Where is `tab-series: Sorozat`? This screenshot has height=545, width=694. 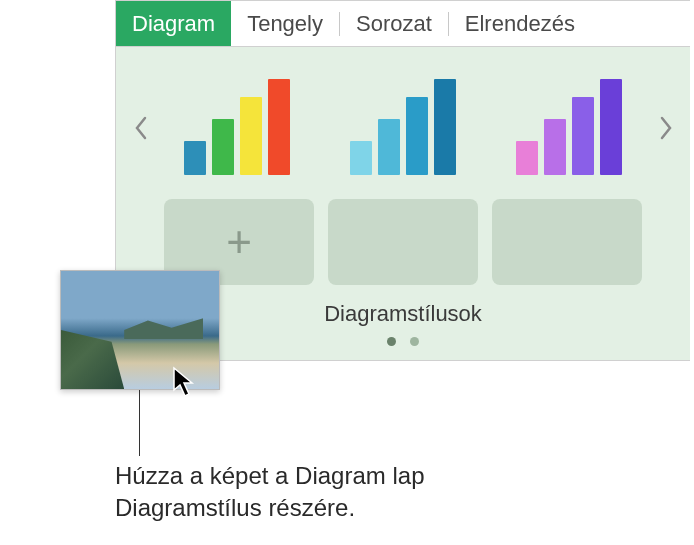 tab-series: Sorozat is located at coordinates (394, 24).